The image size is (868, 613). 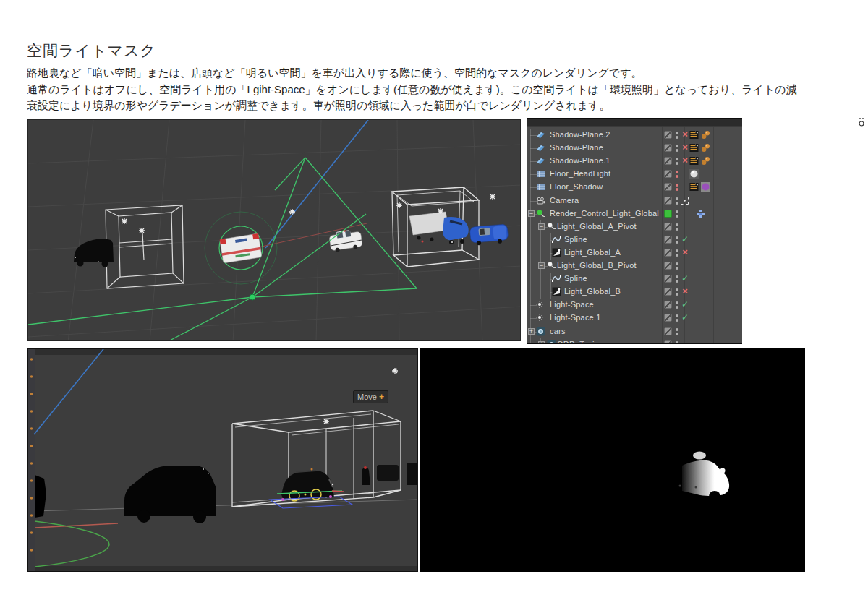 What do you see at coordinates (541, 214) in the screenshot?
I see `light-green-icon` at bounding box center [541, 214].